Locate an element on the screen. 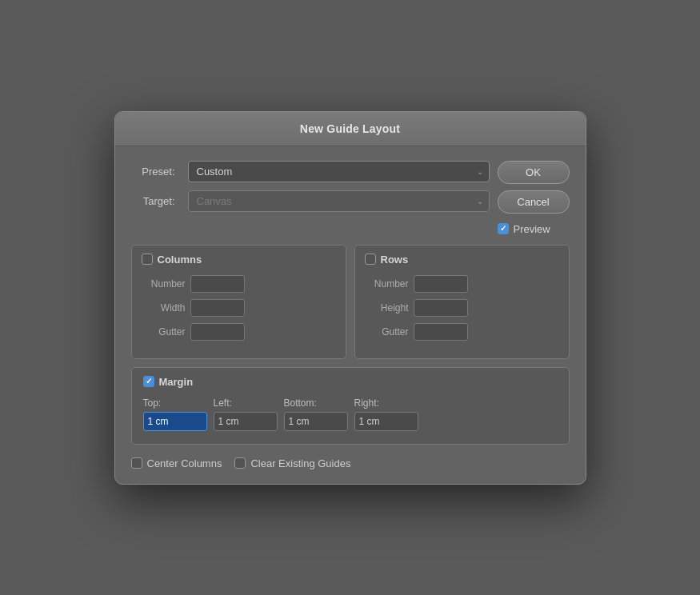 Image resolution: width=700 pixels, height=595 pixels. rows-height-input is located at coordinates (441, 308).